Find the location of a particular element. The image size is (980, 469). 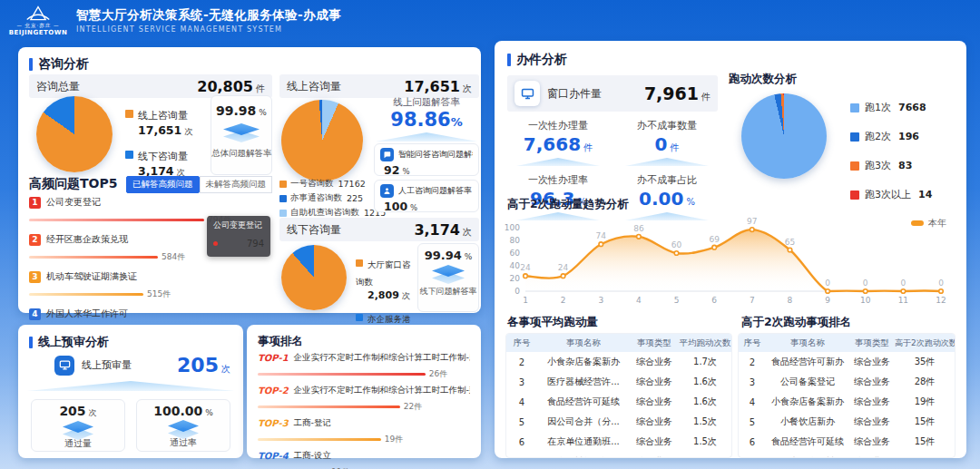

table-row: 3 医疗器械经营许... 综合业务 1.6次 is located at coordinates (619, 382).